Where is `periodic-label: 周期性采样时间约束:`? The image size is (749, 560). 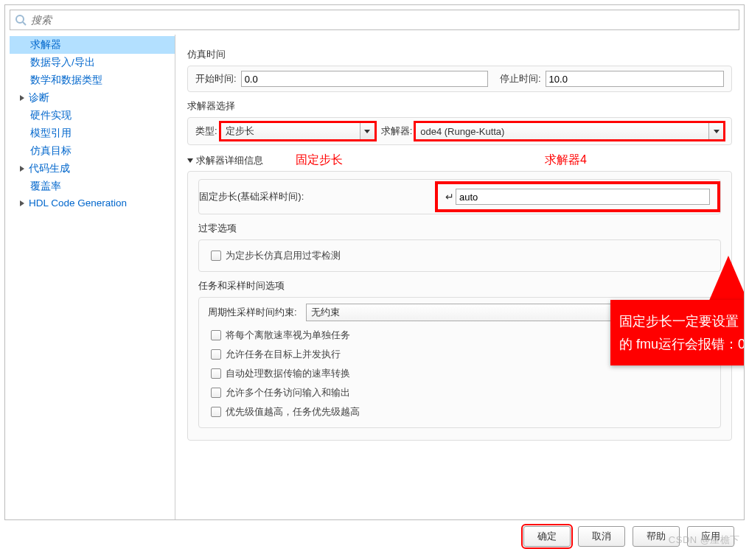 periodic-label: 周期性采样时间约束: is located at coordinates (252, 312).